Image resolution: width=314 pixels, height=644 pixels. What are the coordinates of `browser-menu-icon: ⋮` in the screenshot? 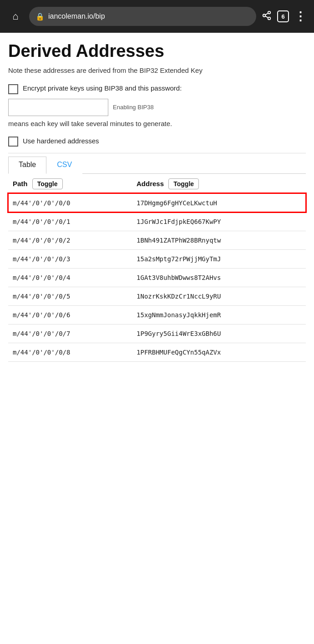 It's located at (300, 16).